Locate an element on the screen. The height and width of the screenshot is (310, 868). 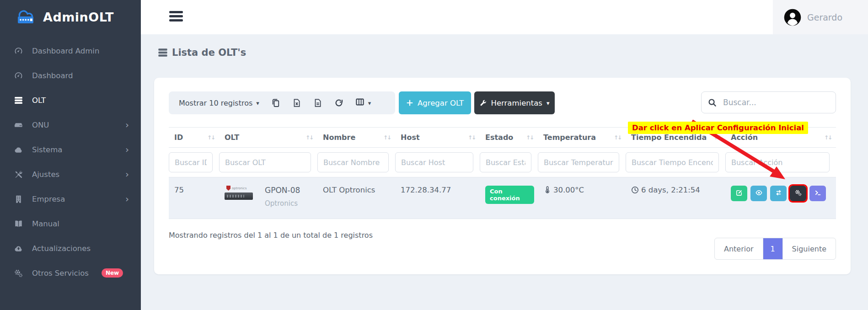
add-olt-button: Agregar OLT is located at coordinates (435, 103).